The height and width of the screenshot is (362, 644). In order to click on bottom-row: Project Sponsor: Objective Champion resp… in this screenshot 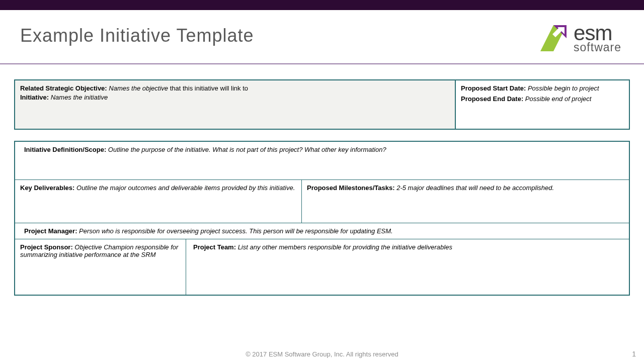, I will do `click(322, 267)`.